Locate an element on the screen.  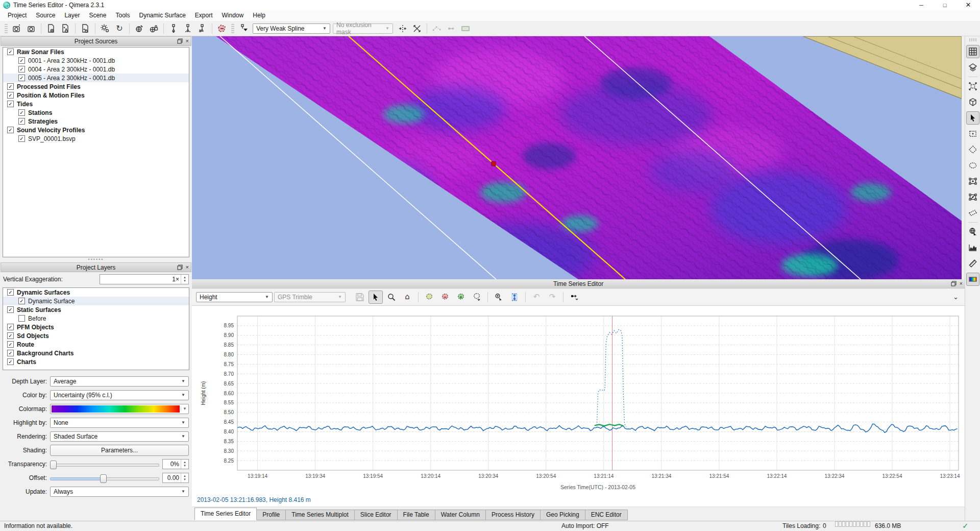
splice-lines-icon is located at coordinates (417, 29).